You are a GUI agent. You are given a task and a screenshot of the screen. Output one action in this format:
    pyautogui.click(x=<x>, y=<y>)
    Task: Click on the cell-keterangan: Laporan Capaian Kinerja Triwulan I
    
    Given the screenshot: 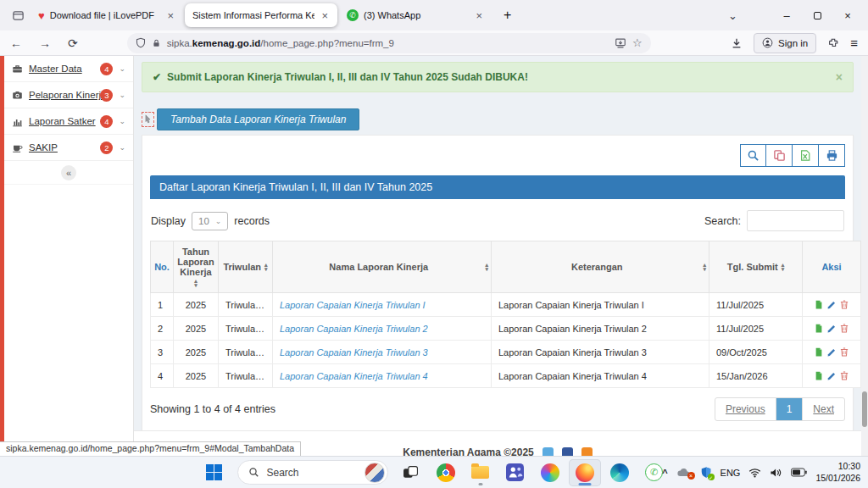 What is the action you would take?
    pyautogui.click(x=600, y=305)
    